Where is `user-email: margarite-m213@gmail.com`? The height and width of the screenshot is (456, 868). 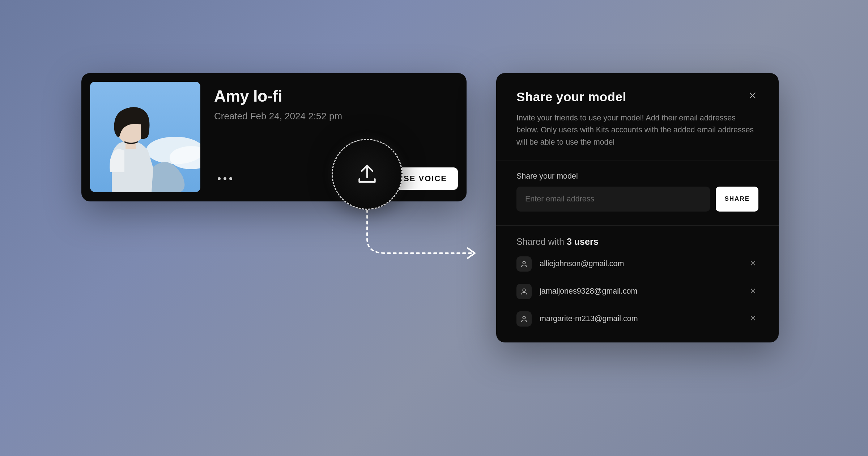
user-email: margarite-m213@gmail.com is located at coordinates (639, 319).